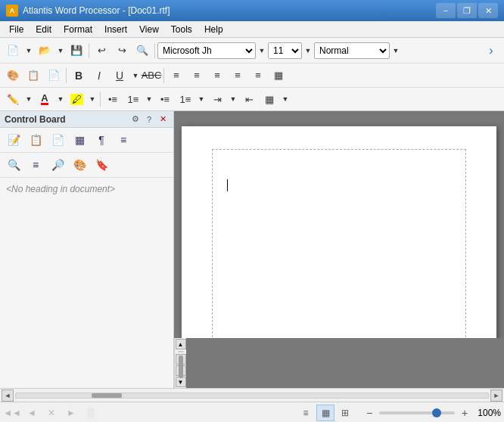  What do you see at coordinates (262, 51) in the screenshot?
I see `font-dropdown: ▼` at bounding box center [262, 51].